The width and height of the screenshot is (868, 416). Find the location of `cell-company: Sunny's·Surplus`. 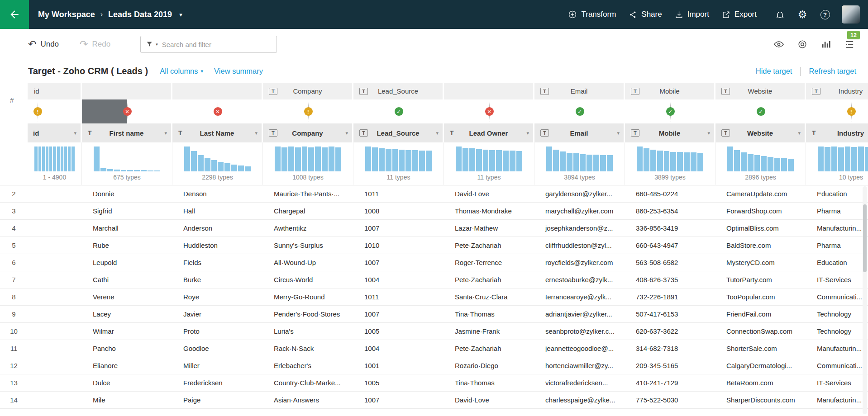

cell-company: Sunny's·Surplus is located at coordinates (308, 245).